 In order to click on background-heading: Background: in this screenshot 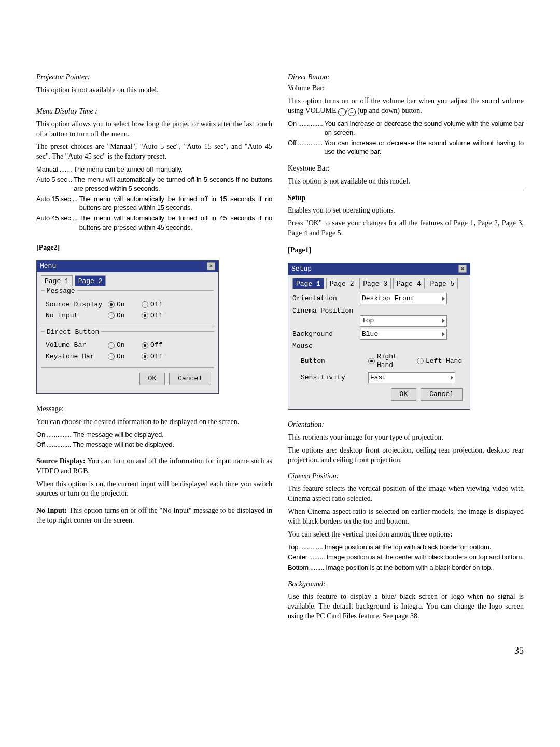, I will do `click(405, 585)`.